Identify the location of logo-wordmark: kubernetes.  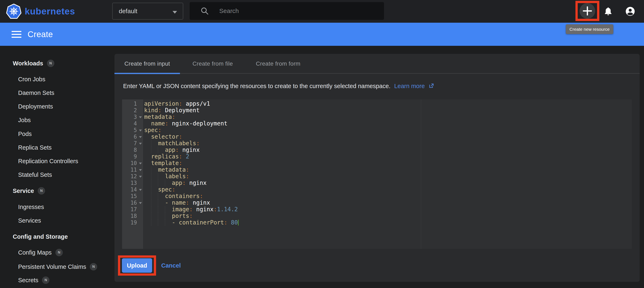
(50, 12).